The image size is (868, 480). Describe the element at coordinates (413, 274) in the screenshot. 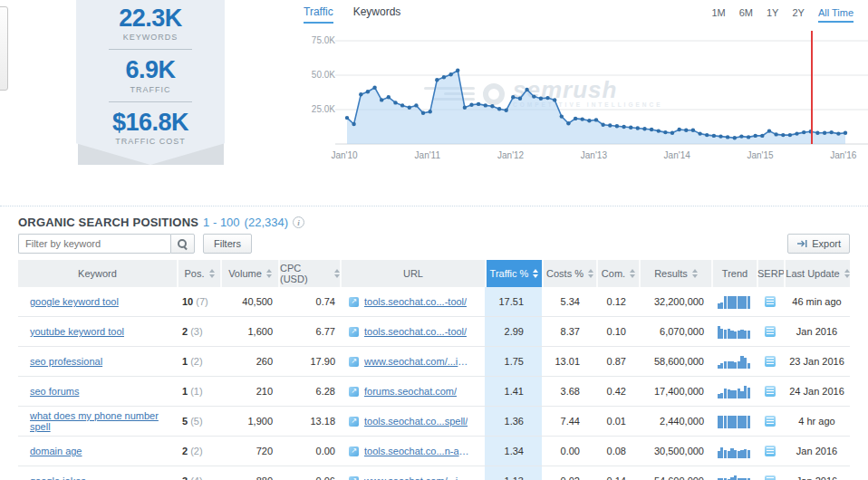

I see `col-header-label: URL` at that location.